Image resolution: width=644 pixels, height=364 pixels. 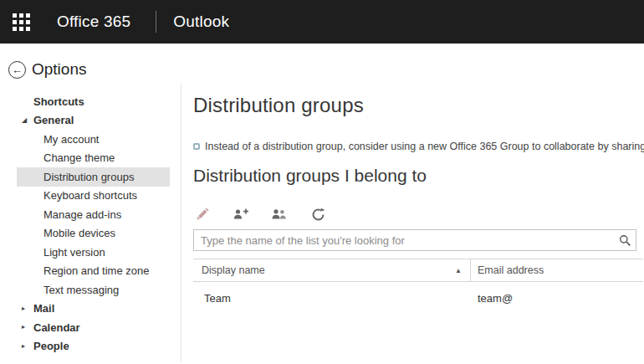 I want to click on info-text: Instead of a distribution group, conside…, so click(x=425, y=146).